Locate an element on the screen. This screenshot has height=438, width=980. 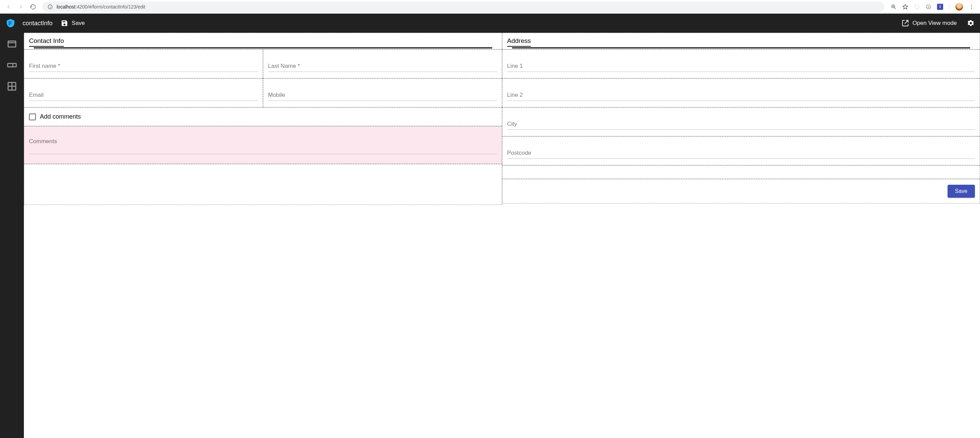
address-header-cell: Address is located at coordinates (741, 41).